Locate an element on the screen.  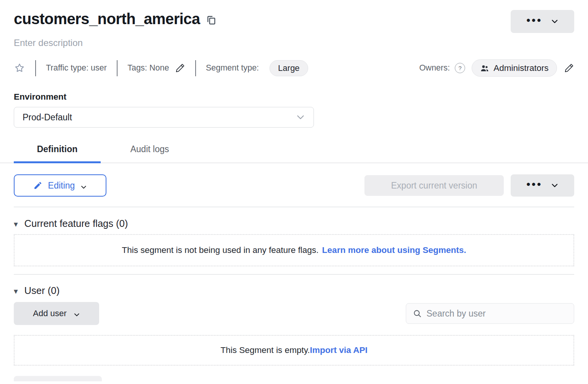
feature-flags-section-header: ▾ Current feature flags (0) is located at coordinates (294, 224).